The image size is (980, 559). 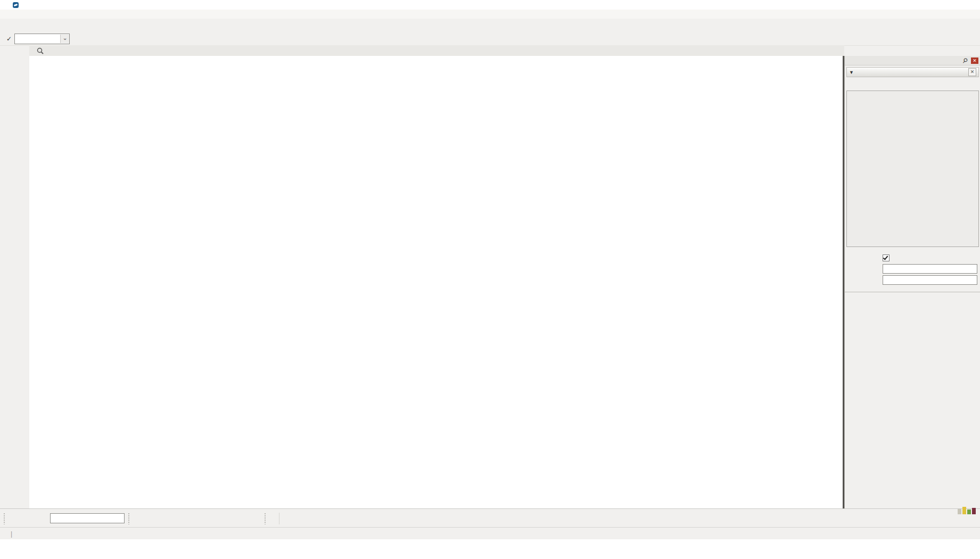 I want to click on search-icon, so click(x=40, y=51).